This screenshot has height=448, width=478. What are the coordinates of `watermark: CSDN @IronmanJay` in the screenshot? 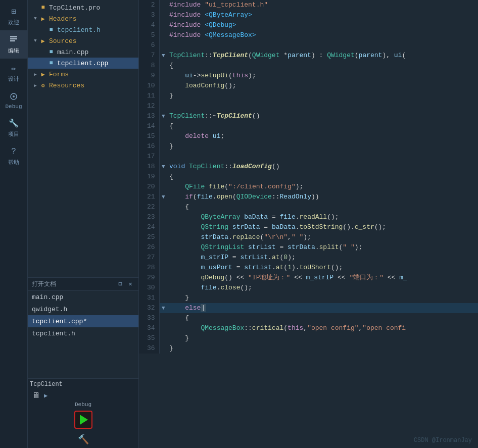 It's located at (443, 440).